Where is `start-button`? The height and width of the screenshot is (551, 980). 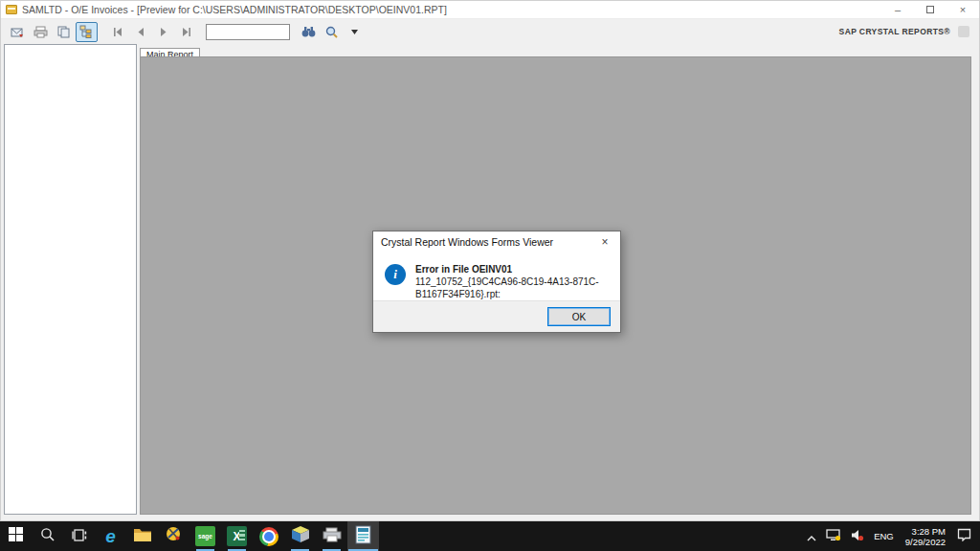
start-button is located at coordinates (15, 536).